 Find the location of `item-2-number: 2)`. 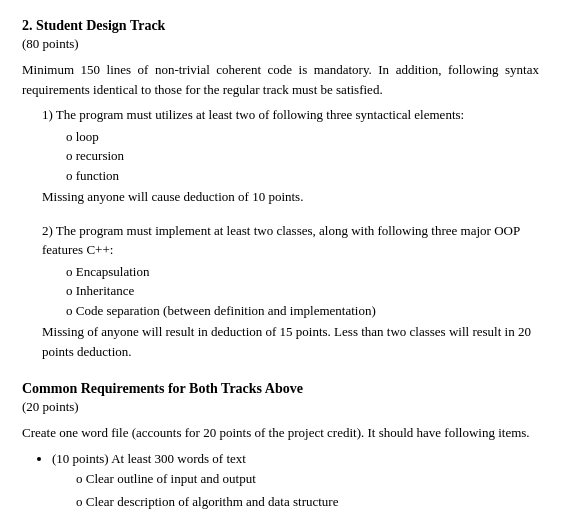

item-2-number: 2) is located at coordinates (48, 230).